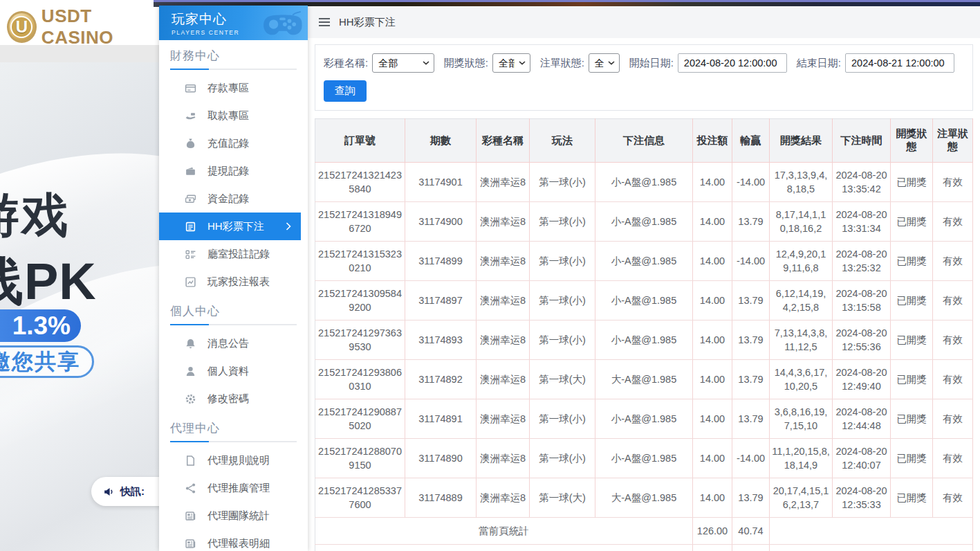 Image resolution: width=980 pixels, height=551 pixels. Describe the element at coordinates (80, 54) in the screenshot. I see `header-divider-strip` at that location.